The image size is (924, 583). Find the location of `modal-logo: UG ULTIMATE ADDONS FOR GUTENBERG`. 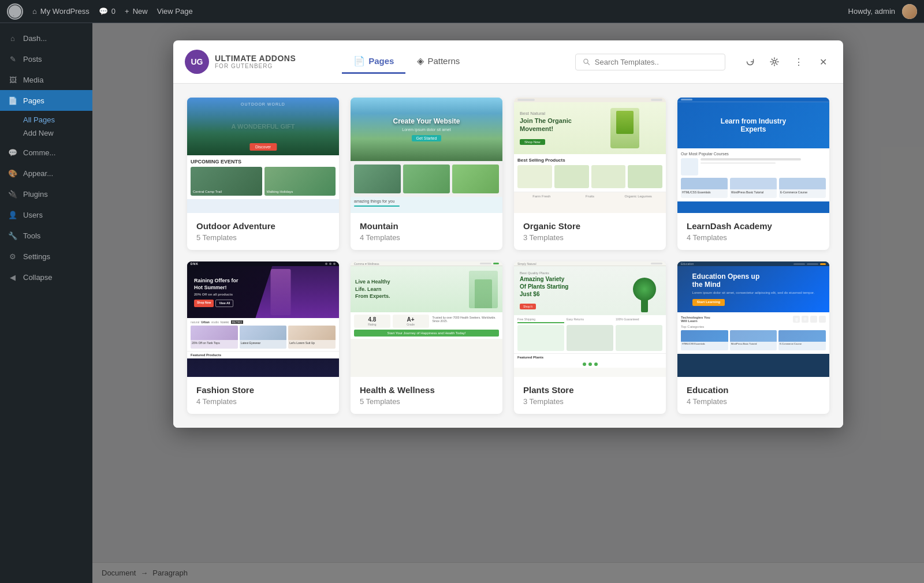

modal-logo: UG ULTIMATE ADDONS FOR GUTENBERG is located at coordinates (240, 62).